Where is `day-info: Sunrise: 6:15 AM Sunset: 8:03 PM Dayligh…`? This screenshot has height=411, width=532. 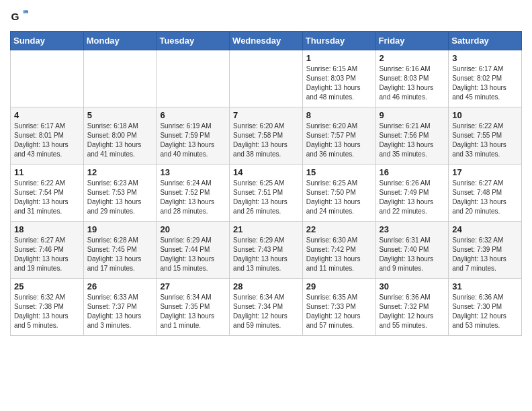
day-info: Sunrise: 6:15 AM Sunset: 8:03 PM Dayligh… is located at coordinates (339, 83).